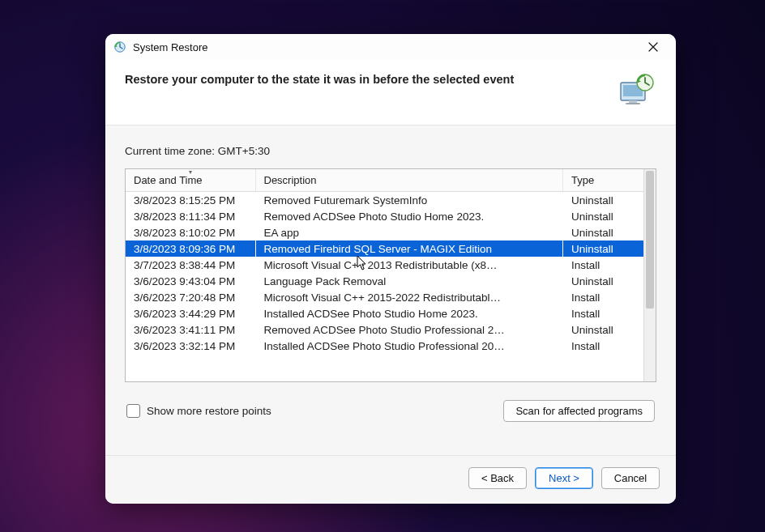 This screenshot has width=765, height=532. Describe the element at coordinates (190, 216) in the screenshot. I see `cell-date: 3/8/2023 8:11:34 PM` at that location.